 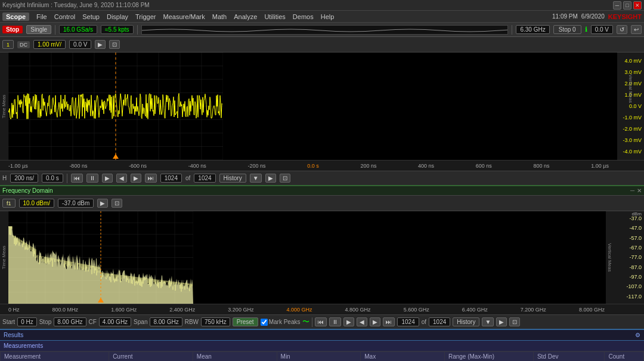 What do you see at coordinates (636, 30) in the screenshot?
I see `undo-button: ↩` at bounding box center [636, 30].